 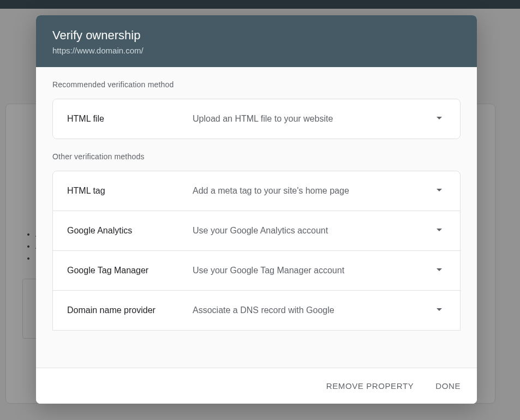 I want to click on method-desc: Upload an HTML file to your website, so click(x=313, y=119).